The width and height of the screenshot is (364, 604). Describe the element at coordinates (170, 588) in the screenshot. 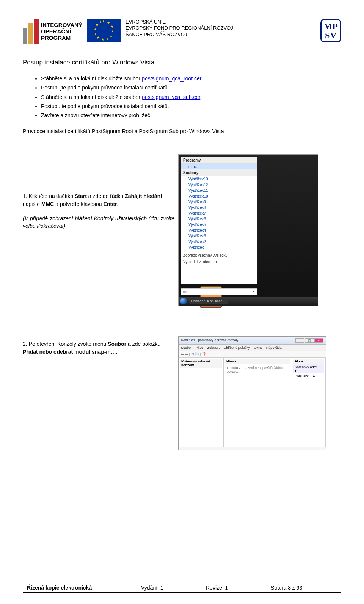

I see `footer-cell: Vydání: 1` at that location.